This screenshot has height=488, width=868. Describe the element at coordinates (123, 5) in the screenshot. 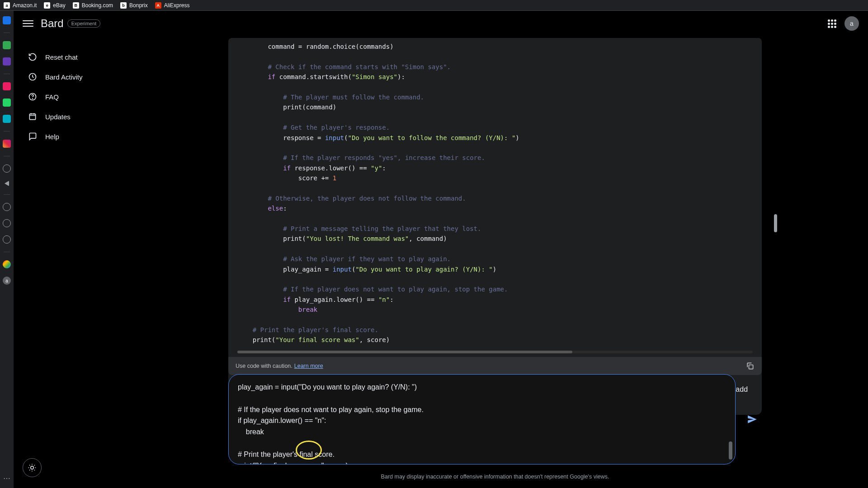

I see `site-icon: b` at that location.